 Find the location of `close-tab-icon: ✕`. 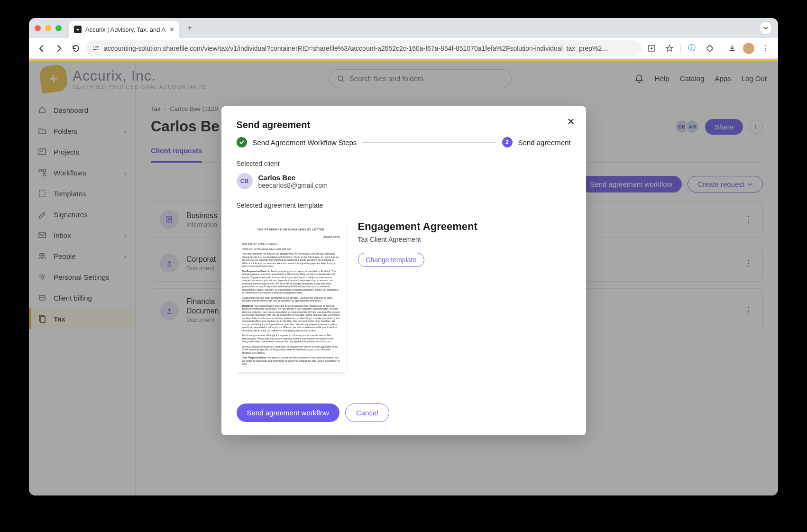

close-tab-icon: ✕ is located at coordinates (172, 29).